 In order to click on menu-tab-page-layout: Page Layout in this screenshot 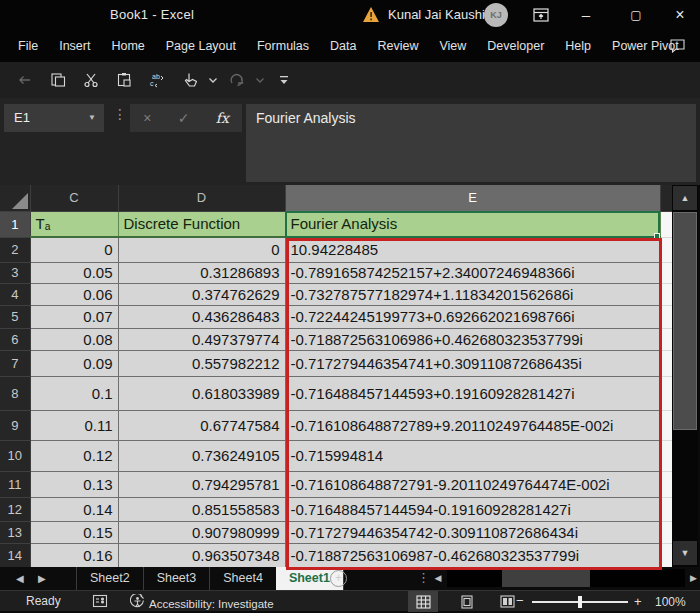, I will do `click(201, 46)`.